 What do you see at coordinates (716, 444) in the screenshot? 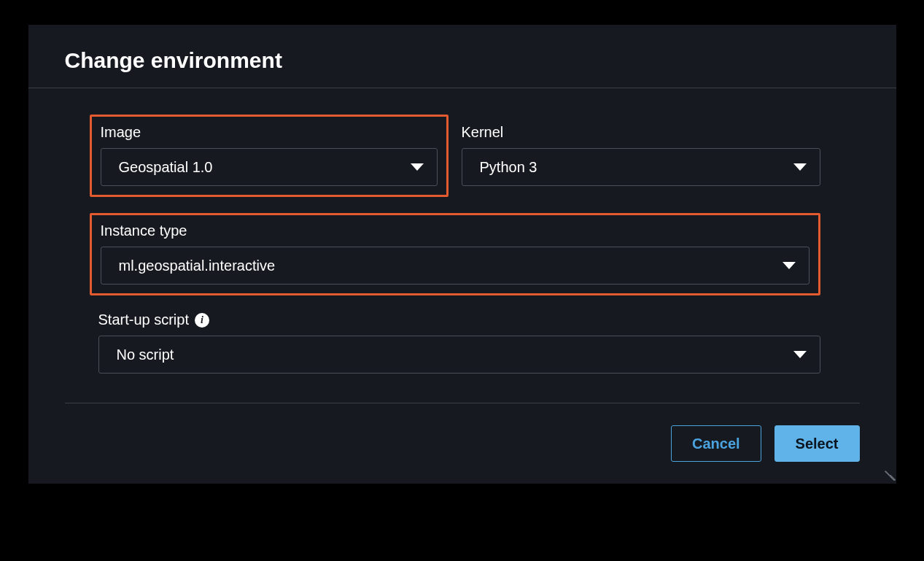
I see `cancel-button: Cancel` at bounding box center [716, 444].